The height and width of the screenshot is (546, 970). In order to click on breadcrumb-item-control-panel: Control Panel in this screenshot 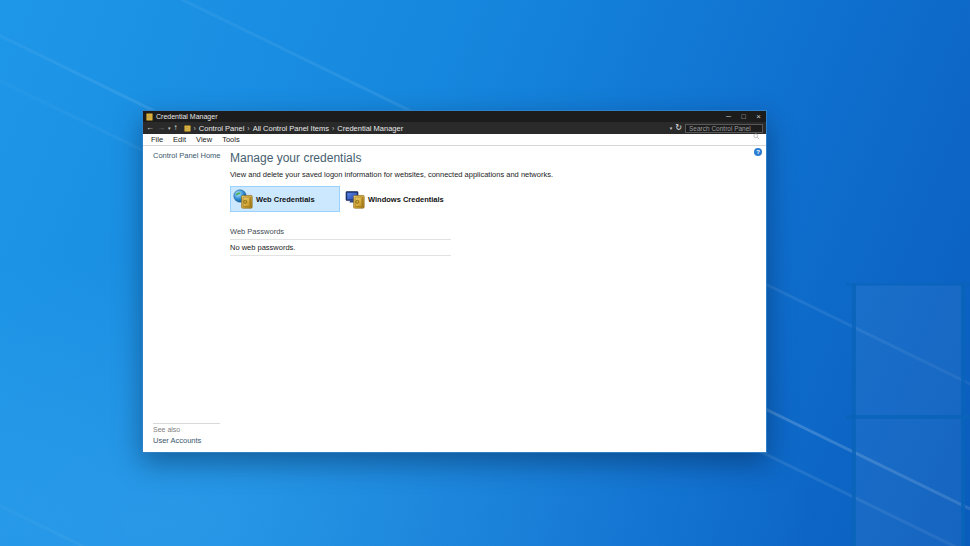, I will do `click(222, 128)`.